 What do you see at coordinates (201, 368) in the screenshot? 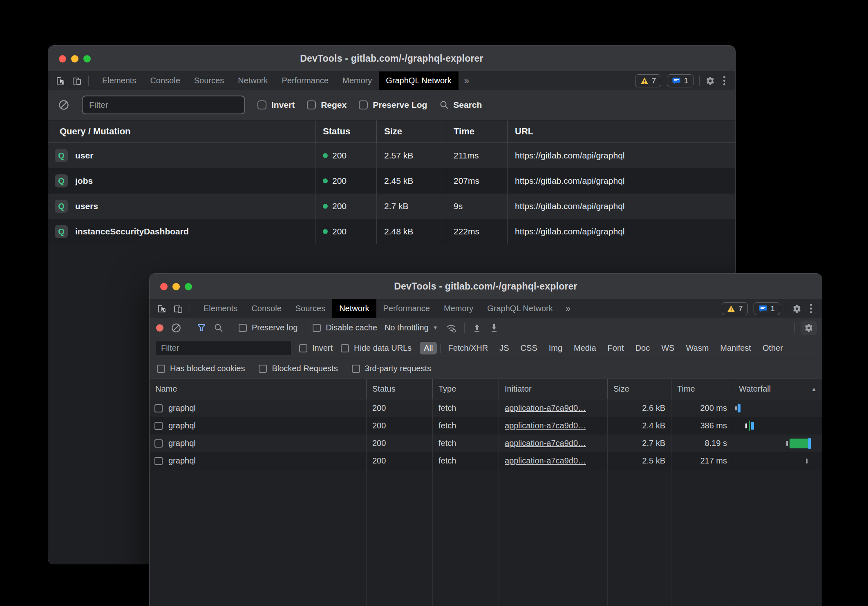
I see `has-blocked-cookies-checkbox: Has blocked cookies` at bounding box center [201, 368].